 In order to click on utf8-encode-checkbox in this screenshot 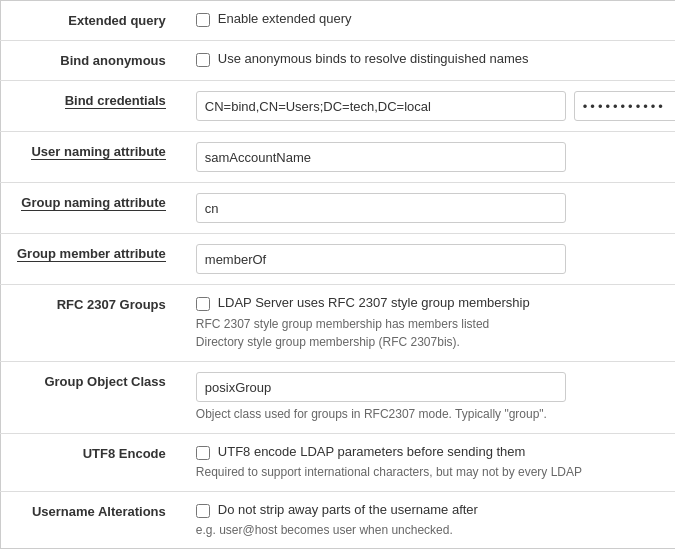, I will do `click(203, 453)`.